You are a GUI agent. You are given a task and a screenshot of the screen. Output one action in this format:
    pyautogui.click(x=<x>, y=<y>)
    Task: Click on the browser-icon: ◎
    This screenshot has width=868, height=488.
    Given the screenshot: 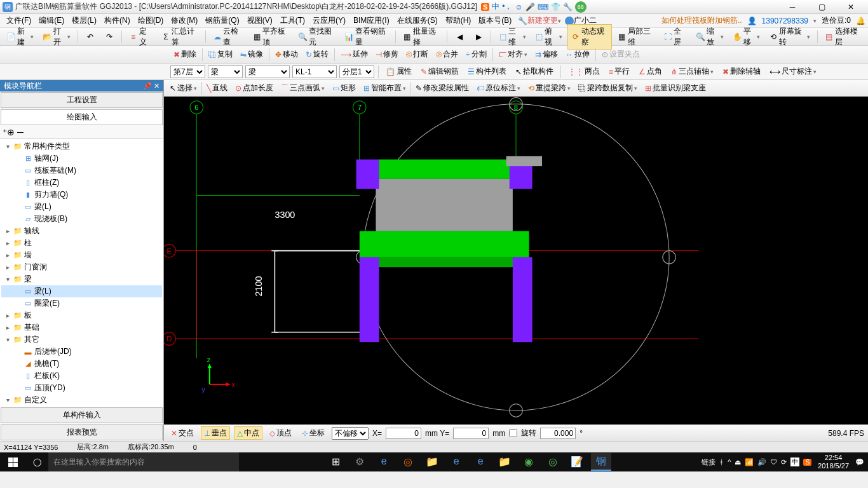 What is the action you would take?
    pyautogui.click(x=408, y=462)
    